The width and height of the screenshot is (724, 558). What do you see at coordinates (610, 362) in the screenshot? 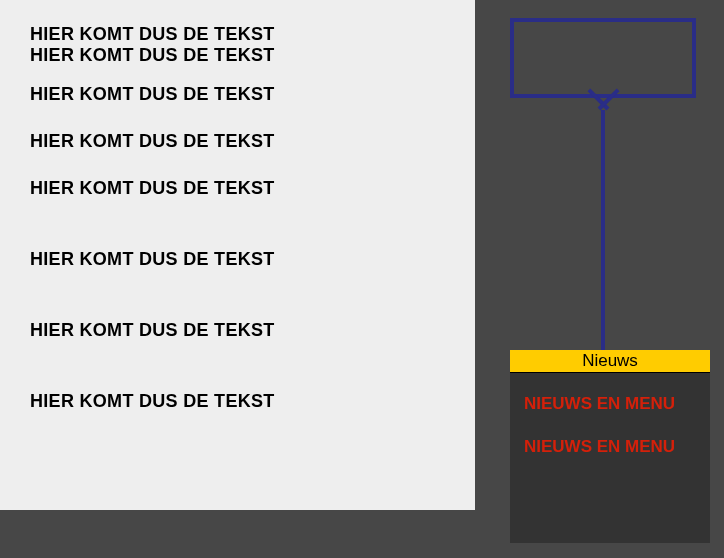
I see `news-sidebar-header: Nieuws` at bounding box center [610, 362].